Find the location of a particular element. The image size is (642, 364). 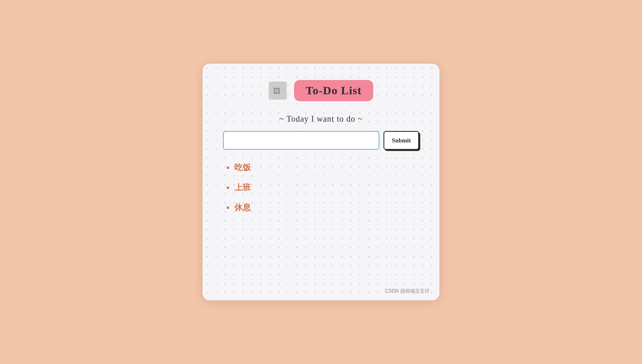

task-input is located at coordinates (301, 140).